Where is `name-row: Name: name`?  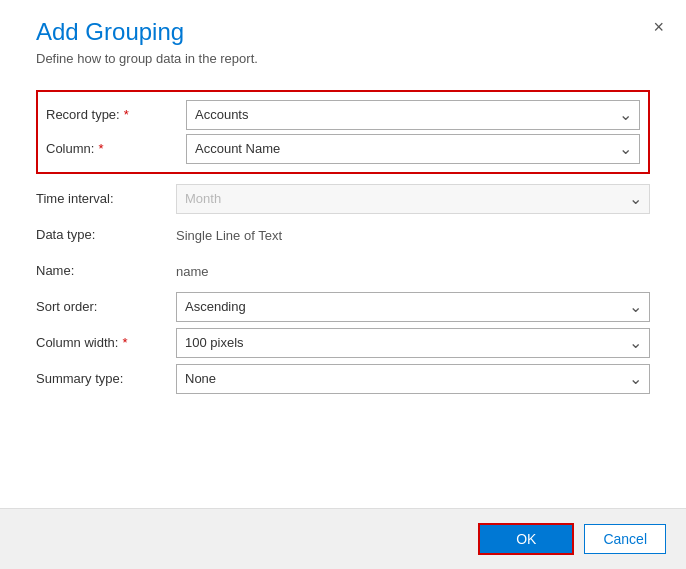
name-row: Name: name is located at coordinates (343, 271).